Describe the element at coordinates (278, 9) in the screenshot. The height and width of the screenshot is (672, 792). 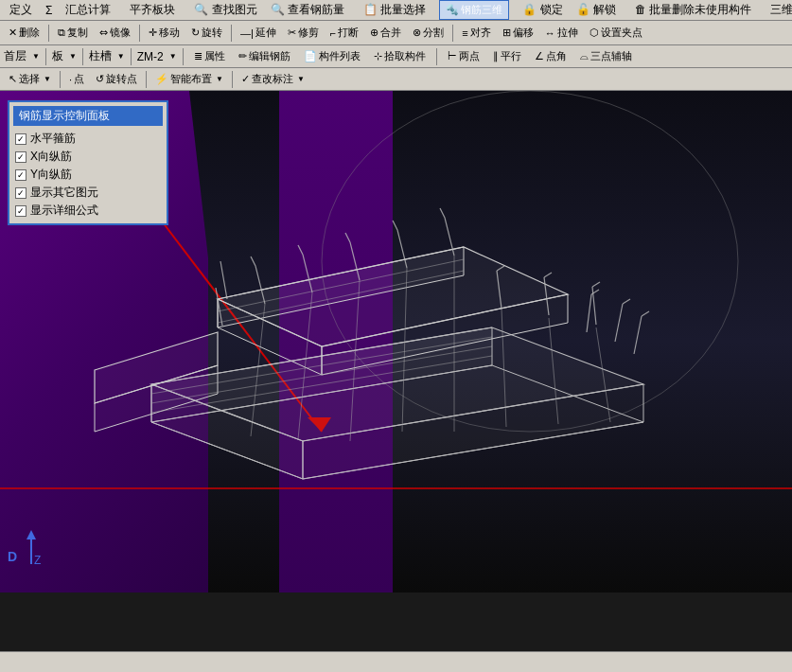
I see `view-icon: 🔍` at that location.